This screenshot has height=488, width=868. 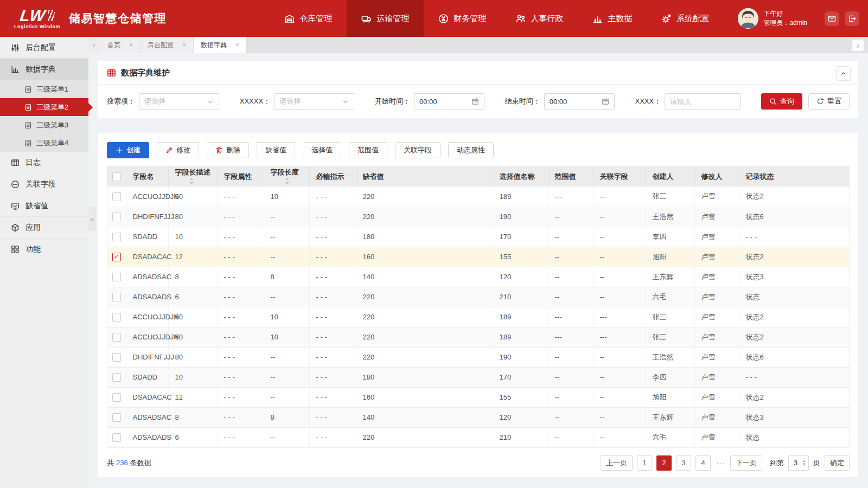 What do you see at coordinates (121, 101) in the screenshot?
I see `filter-label: 搜索项：` at bounding box center [121, 101].